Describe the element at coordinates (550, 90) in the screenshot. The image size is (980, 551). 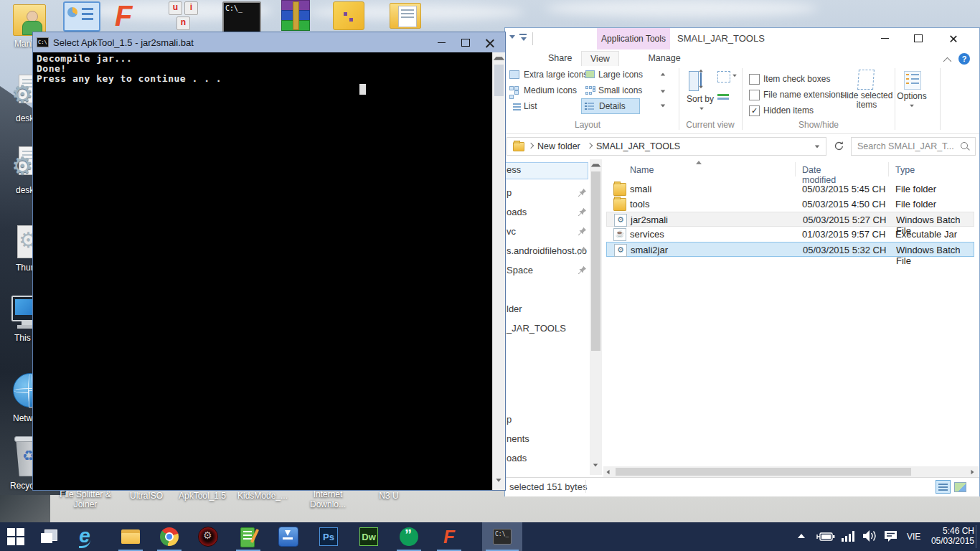
I see `view-medium: Medium icons` at that location.